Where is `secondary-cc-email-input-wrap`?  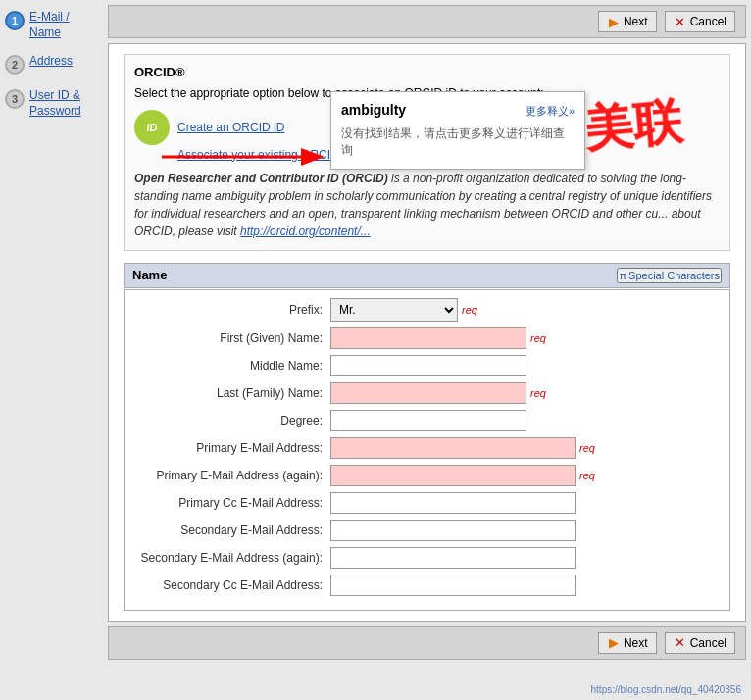
secondary-cc-email-input-wrap is located at coordinates (453, 585).